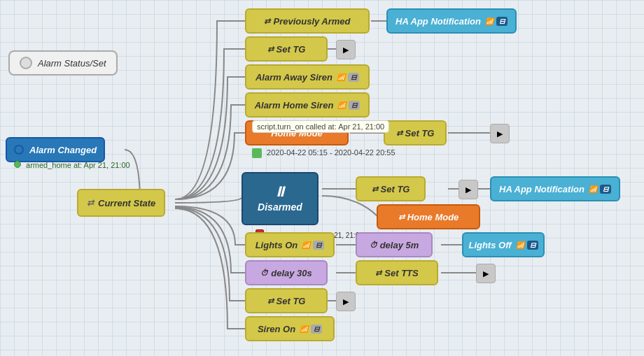 The image size is (644, 356). Describe the element at coordinates (72, 63) in the screenshot. I see `alarm-status-label: Alarm Status/Set` at that location.